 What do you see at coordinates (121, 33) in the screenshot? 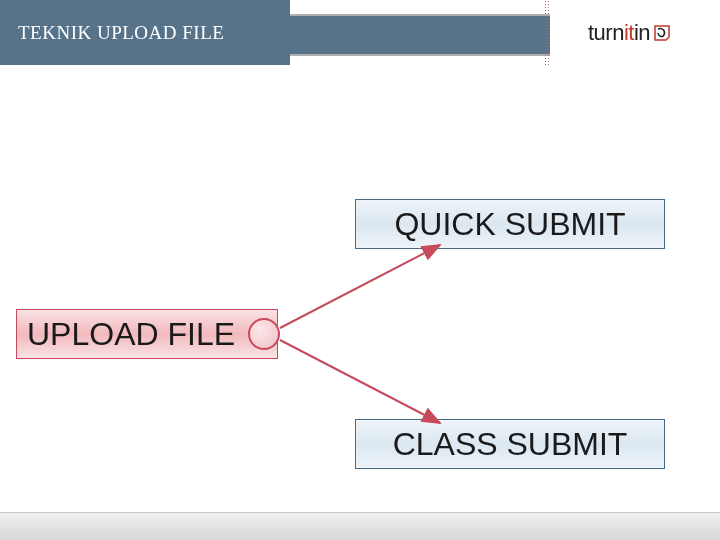
I see `page-title: TEKNIK UPLOAD FILE` at bounding box center [121, 33].